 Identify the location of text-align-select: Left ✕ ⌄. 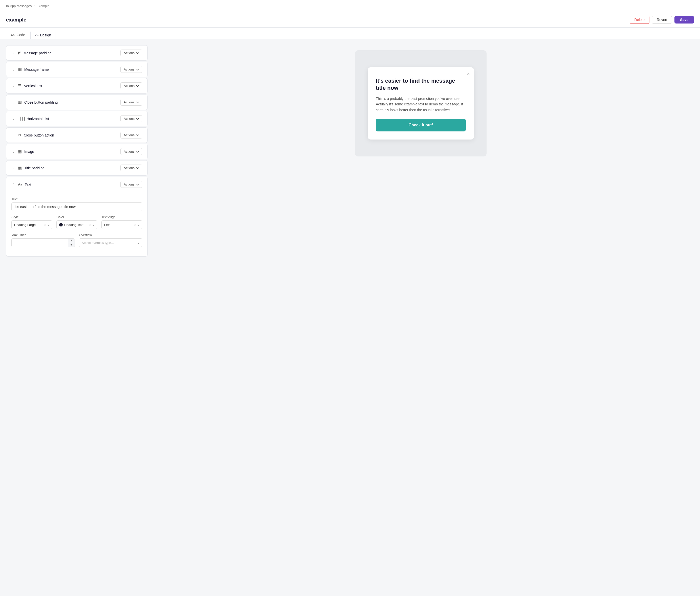
(122, 225).